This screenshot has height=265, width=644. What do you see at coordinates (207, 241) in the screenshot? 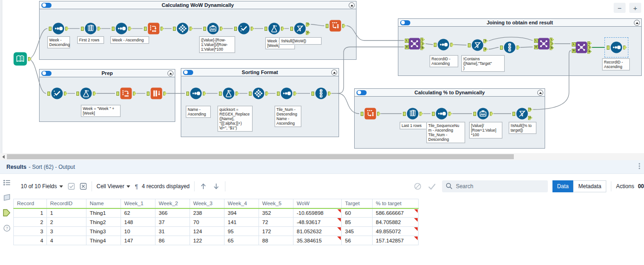
I see `cell-week-3: 122` at bounding box center [207, 241].